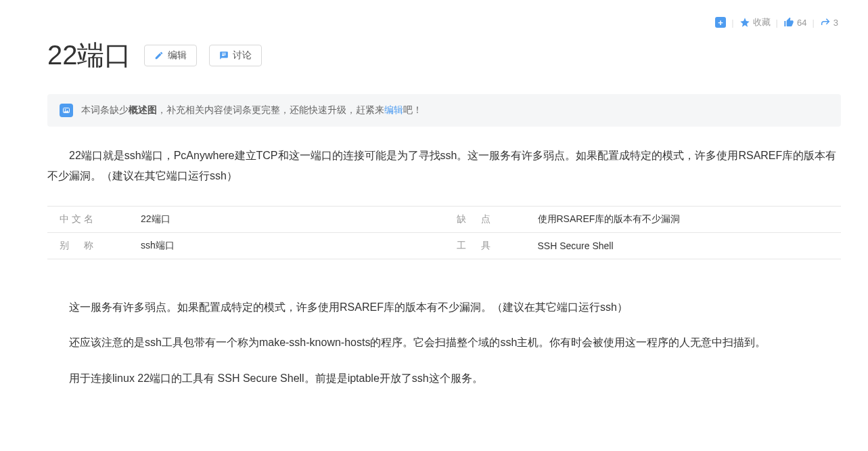  I want to click on edit-button: 编辑, so click(170, 56).